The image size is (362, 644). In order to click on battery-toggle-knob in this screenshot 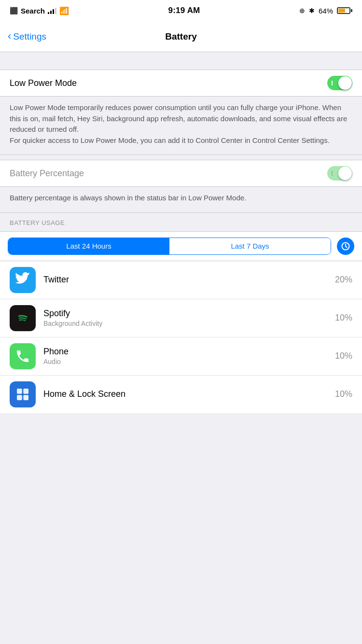, I will do `click(345, 173)`.